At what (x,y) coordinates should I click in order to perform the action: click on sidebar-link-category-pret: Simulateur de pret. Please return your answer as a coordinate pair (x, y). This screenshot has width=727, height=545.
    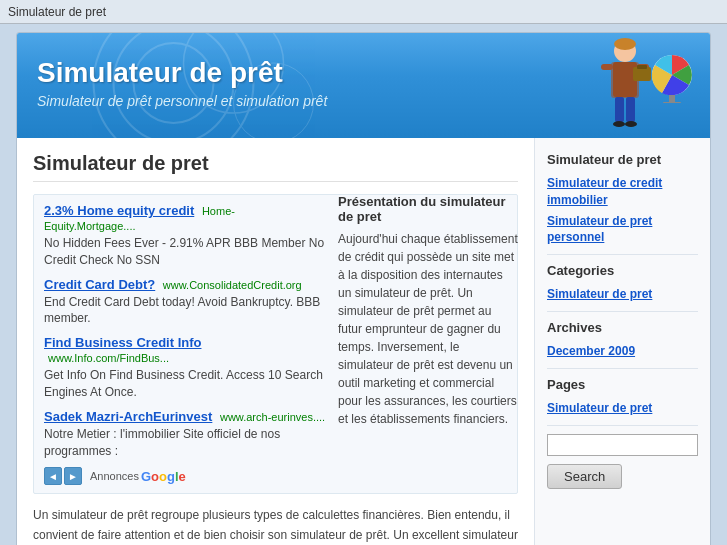
    Looking at the image, I should click on (622, 294).